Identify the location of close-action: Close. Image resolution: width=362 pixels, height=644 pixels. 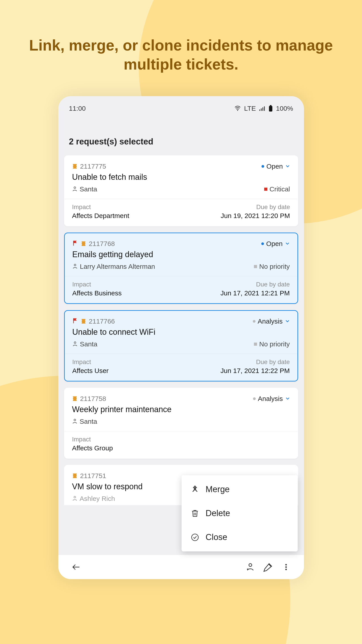
(240, 537).